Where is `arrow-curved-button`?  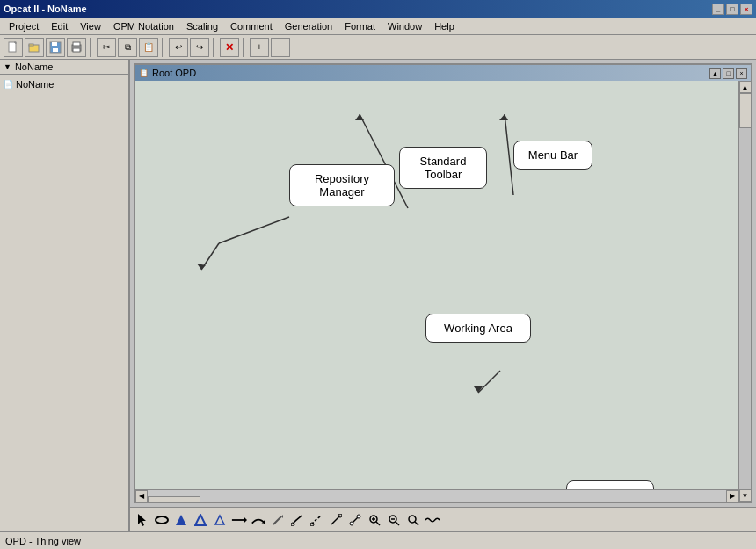
arrow-curved-button is located at coordinates (258, 520).